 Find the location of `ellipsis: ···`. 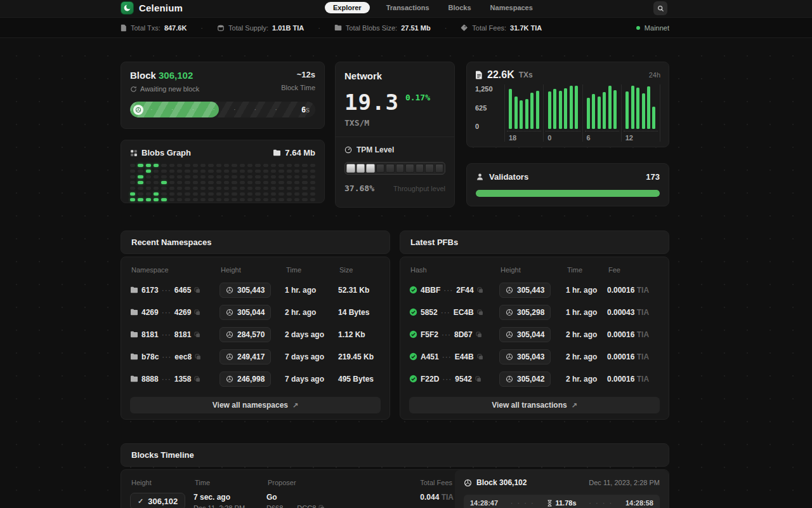

ellipsis: ··· is located at coordinates (166, 357).